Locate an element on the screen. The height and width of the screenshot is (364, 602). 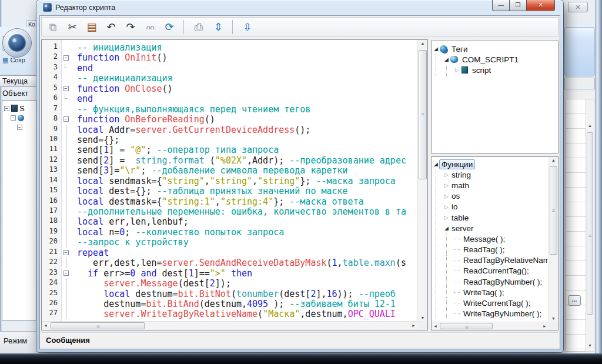
app-orb-button is located at coordinates (17, 43).